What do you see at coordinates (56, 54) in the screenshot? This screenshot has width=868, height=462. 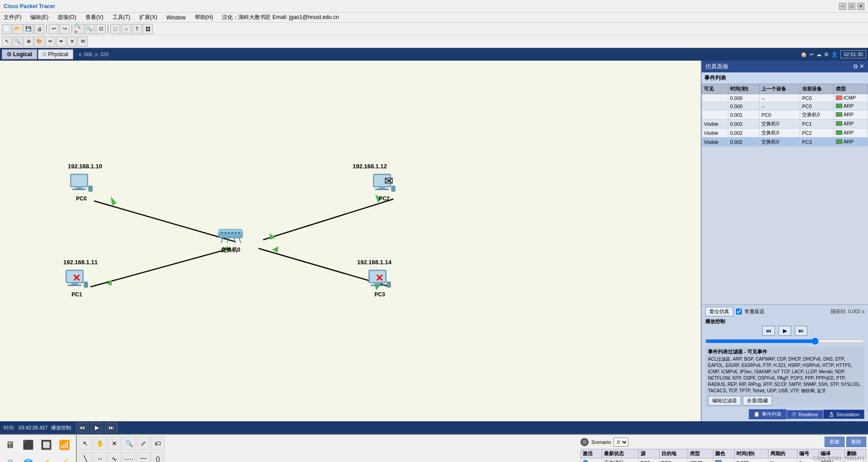 I see `tab-physical: □ Physical` at bounding box center [56, 54].